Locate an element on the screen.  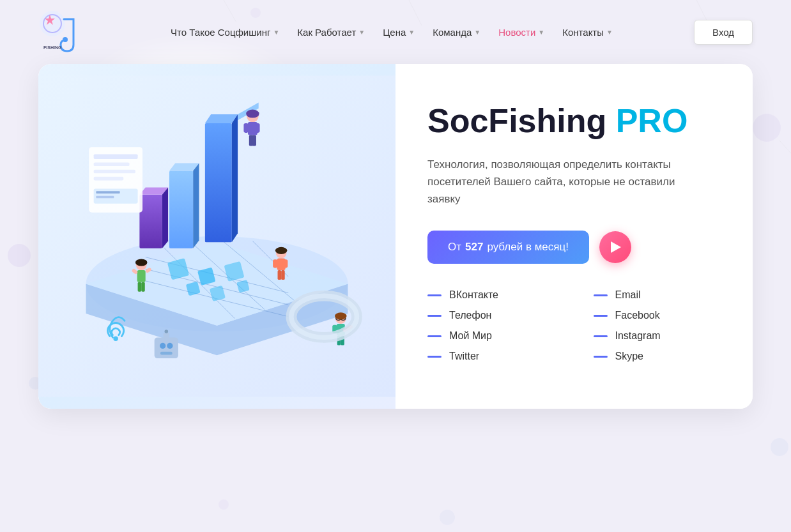
hero-title: SocFishing PRO is located at coordinates (574, 121).